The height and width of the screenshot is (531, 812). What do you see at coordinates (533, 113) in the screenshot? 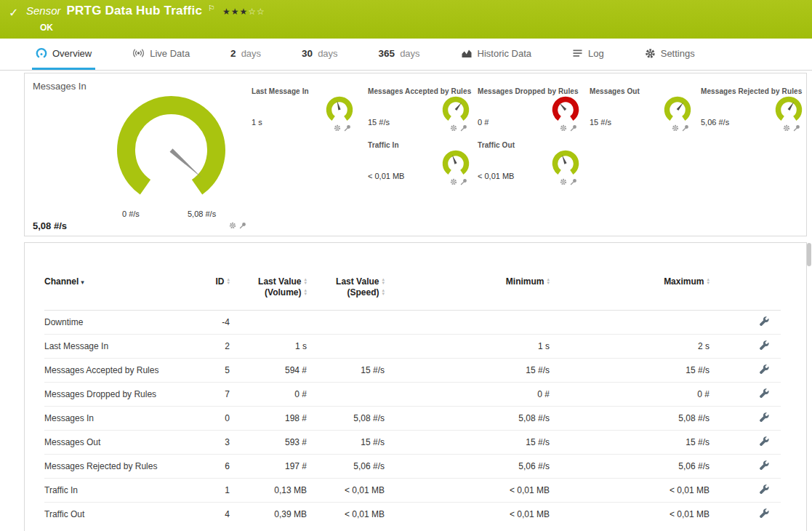
I see `gauge-messages-dropped-by-rules: Messages Dropped by Rules0 #` at bounding box center [533, 113].